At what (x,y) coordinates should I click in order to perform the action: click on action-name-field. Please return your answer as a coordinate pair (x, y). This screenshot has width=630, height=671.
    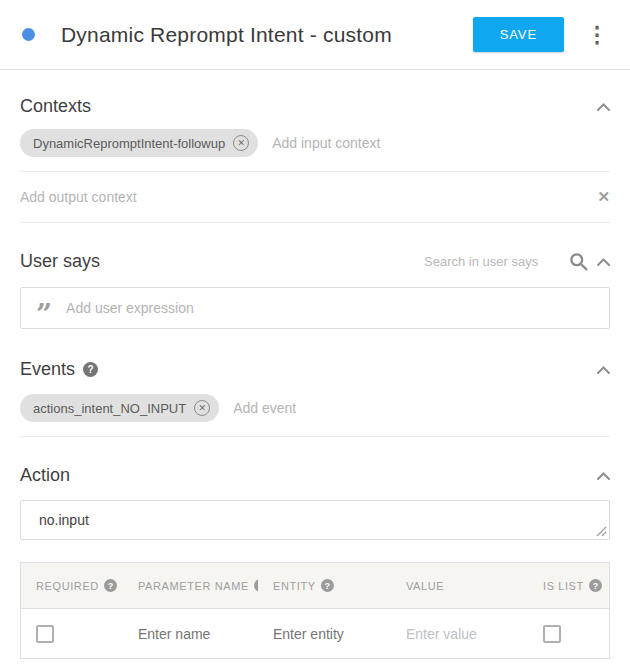
    Looking at the image, I should click on (315, 520).